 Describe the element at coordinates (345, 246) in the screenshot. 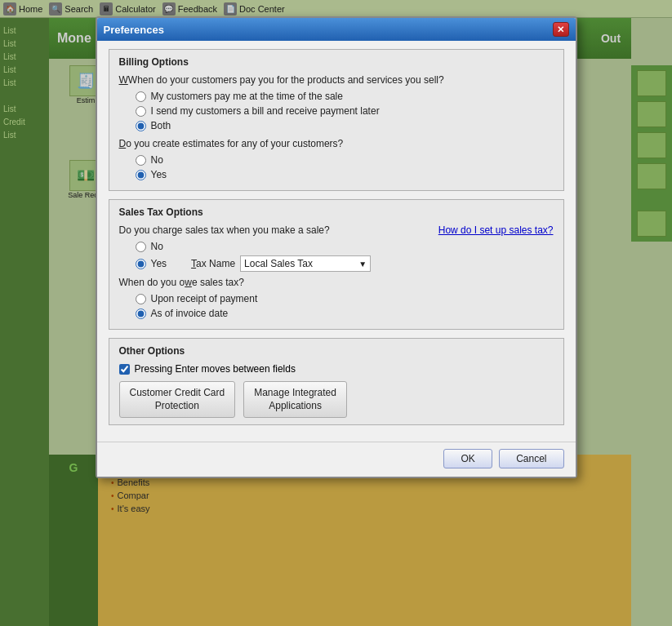

I see `sales-tax-option-no: No` at that location.